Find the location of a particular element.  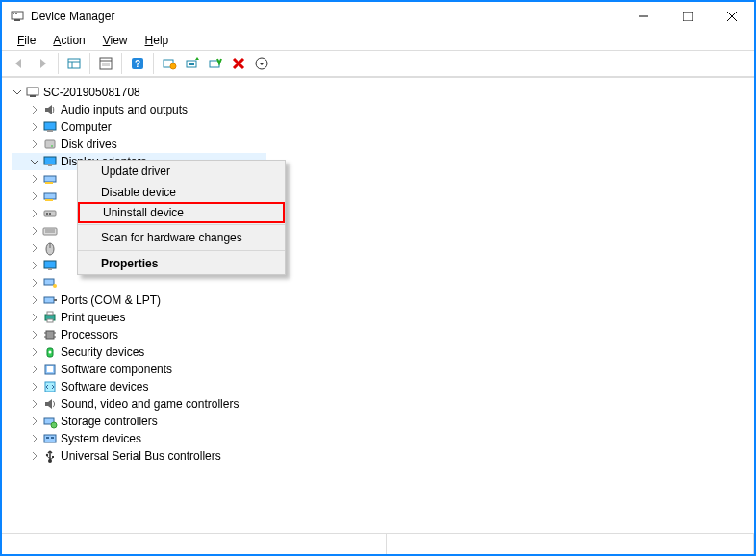

properties-button is located at coordinates (106, 63).